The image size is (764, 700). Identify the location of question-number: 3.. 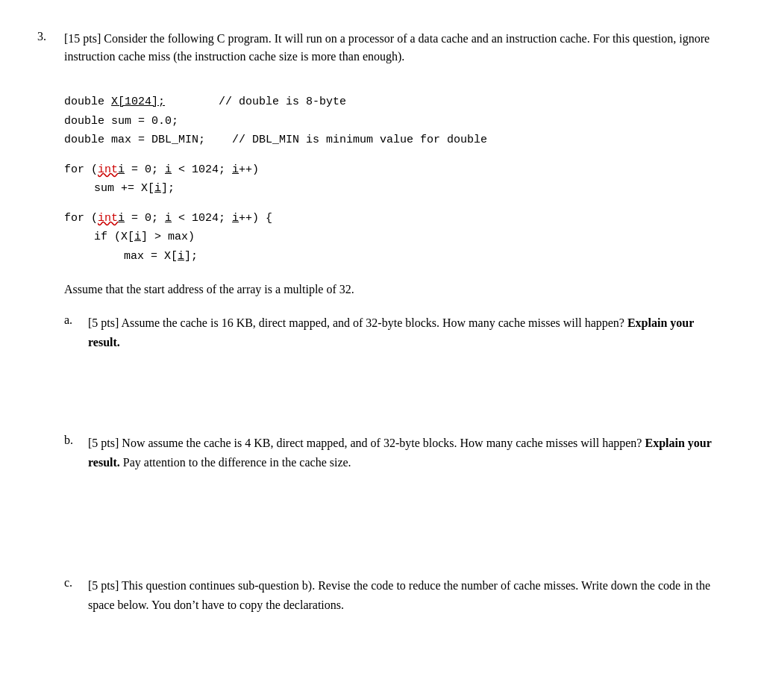
(46, 48).